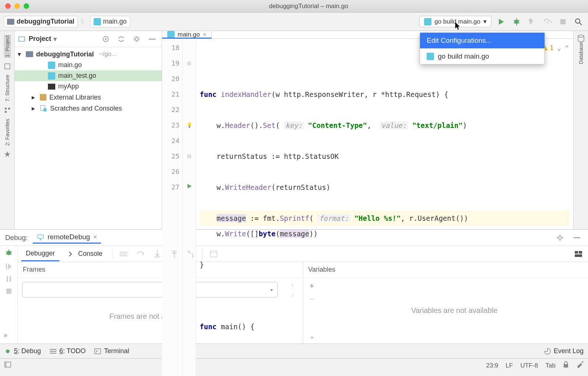  What do you see at coordinates (9, 279) in the screenshot?
I see `pause-button` at bounding box center [9, 279].